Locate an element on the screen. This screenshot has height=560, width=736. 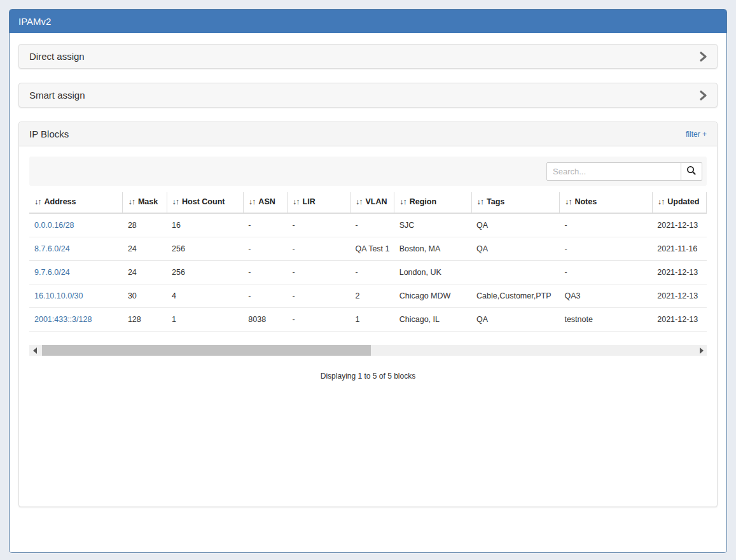
table-row: 0.0.0.16/282816---SJCQA-2021-12-13 is located at coordinates (368, 225).